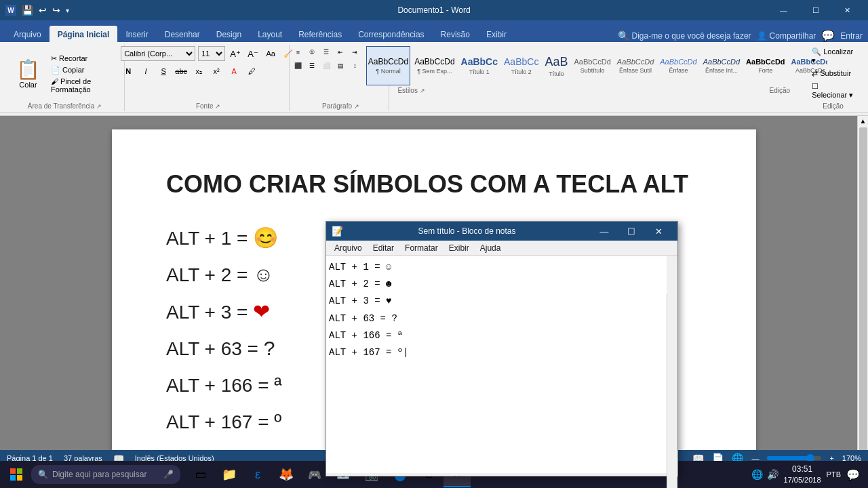 The image size is (868, 488). I want to click on tell-me-search: 🔍 Diga-me o que você deseja fazer, so click(685, 36).